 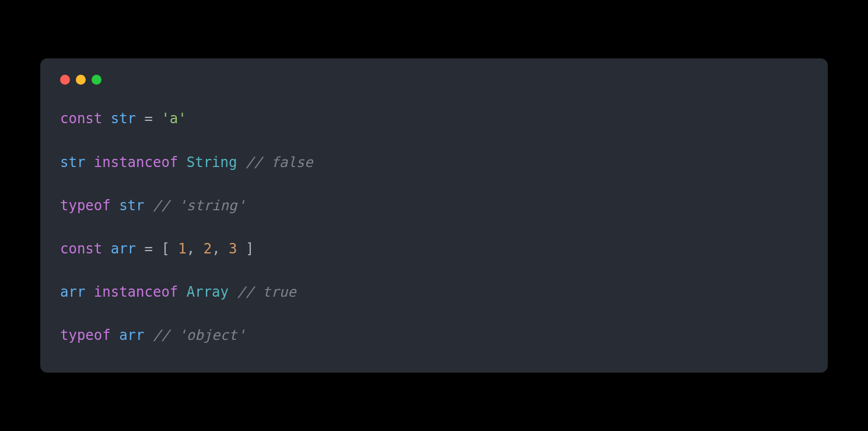 What do you see at coordinates (80, 79) in the screenshot?
I see `minimize-icon` at bounding box center [80, 79].